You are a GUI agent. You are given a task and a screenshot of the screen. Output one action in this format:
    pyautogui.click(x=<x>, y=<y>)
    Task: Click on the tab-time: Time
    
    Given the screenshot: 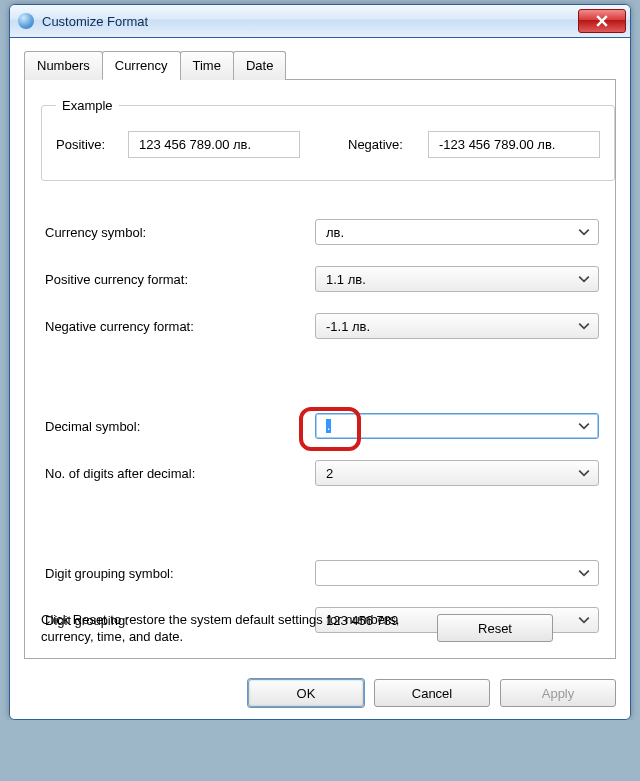 What is the action you would take?
    pyautogui.click(x=207, y=66)
    